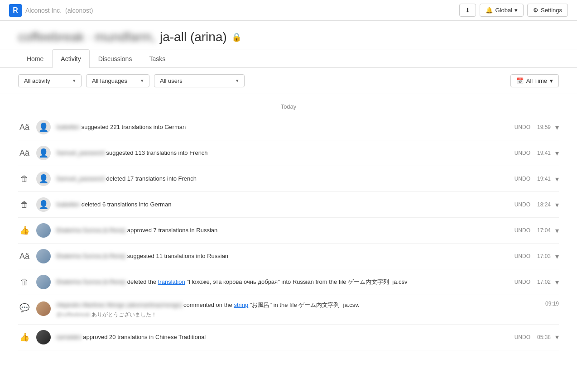 This screenshot has height=392, width=577. What do you see at coordinates (288, 10) in the screenshot?
I see `top-header: R Alconost Inc. (alconost) ⬇ 🔔 Global ▾ …` at bounding box center [288, 10].